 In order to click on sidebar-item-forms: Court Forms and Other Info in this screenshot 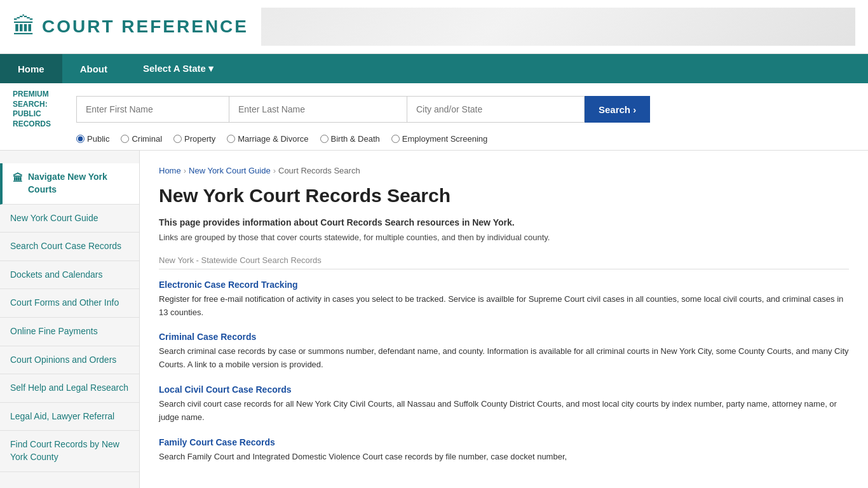, I will do `click(70, 304)`.